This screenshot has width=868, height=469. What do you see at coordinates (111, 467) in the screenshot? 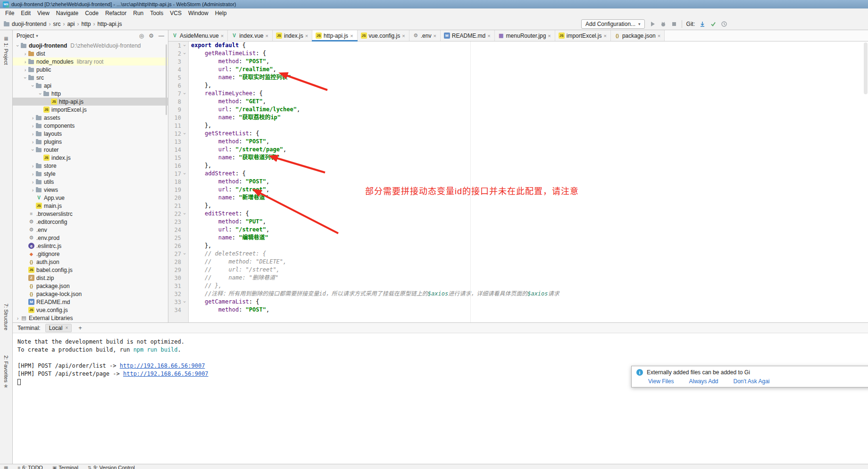
I see `statusbar-item-9-version-control: ⇅9: Version Control` at bounding box center [111, 467].